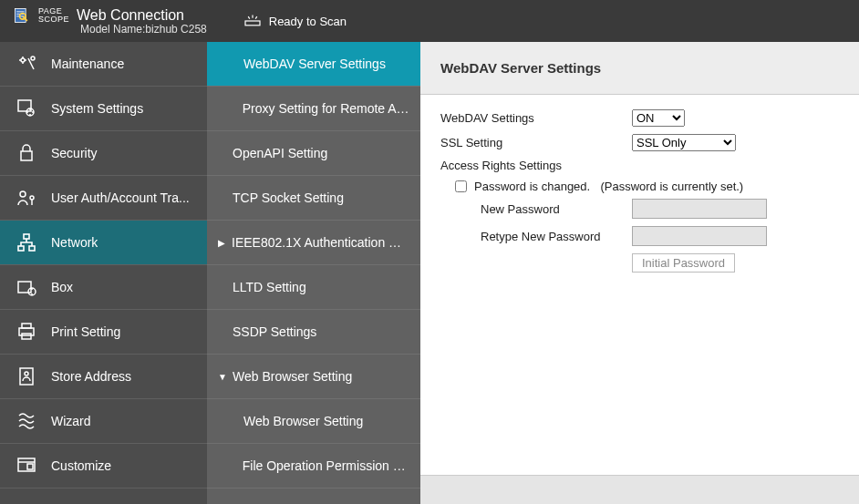 The width and height of the screenshot is (859, 504). What do you see at coordinates (104, 109) in the screenshot?
I see `sidebar-item-system-settings: System Settings` at bounding box center [104, 109].